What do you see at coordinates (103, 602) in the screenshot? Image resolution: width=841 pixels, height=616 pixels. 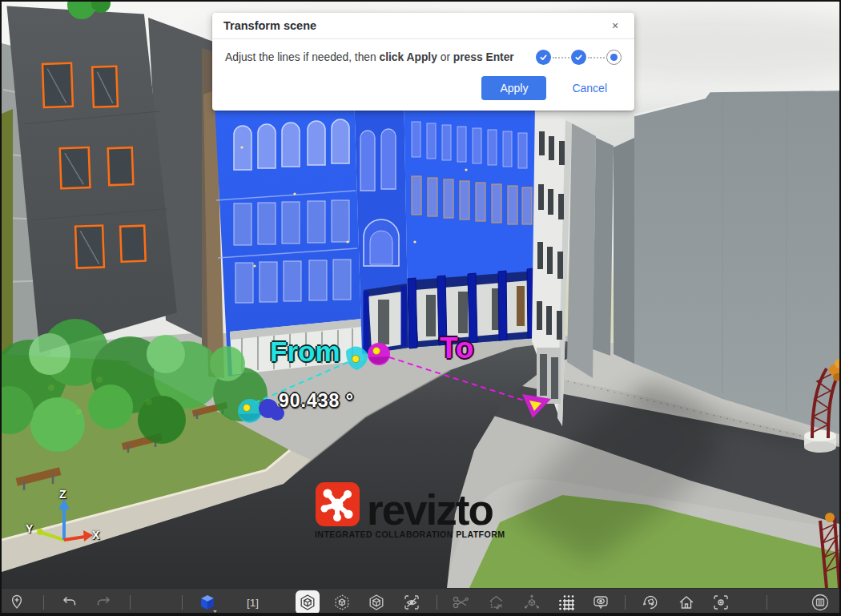 I see `redo-button` at bounding box center [103, 602].